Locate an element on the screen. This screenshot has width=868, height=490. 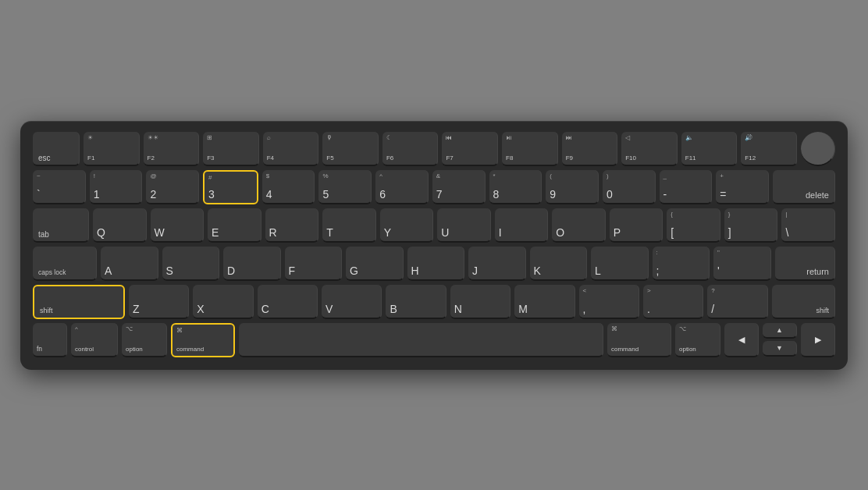
key-1: ! 1 is located at coordinates (116, 187).